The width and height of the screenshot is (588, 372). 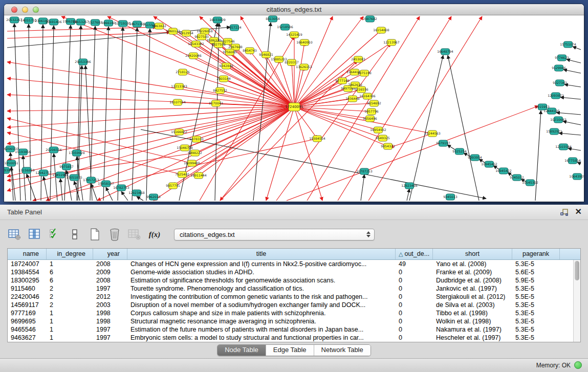 I want to click on graph-node: 20691406, so click(x=54, y=22).